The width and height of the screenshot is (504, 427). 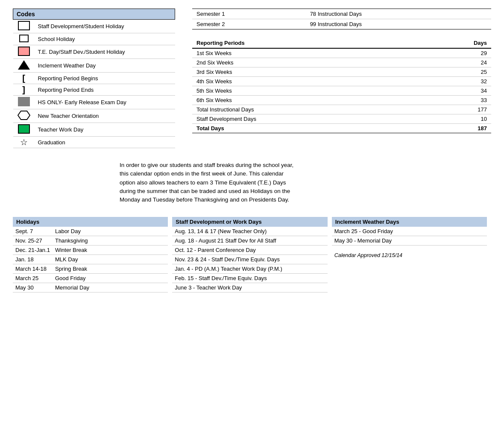 I want to click on code-label-2: School Holiday, so click(x=105, y=39).